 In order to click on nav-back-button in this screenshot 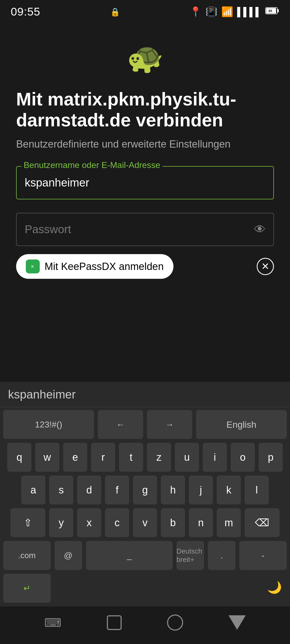, I will do `click(237, 623)`.